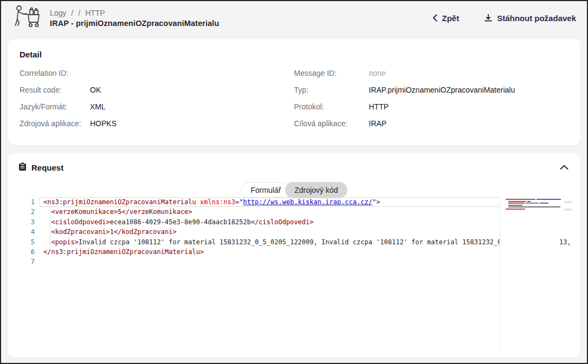  I want to click on field-label: Cílová aplikace:, so click(332, 123).